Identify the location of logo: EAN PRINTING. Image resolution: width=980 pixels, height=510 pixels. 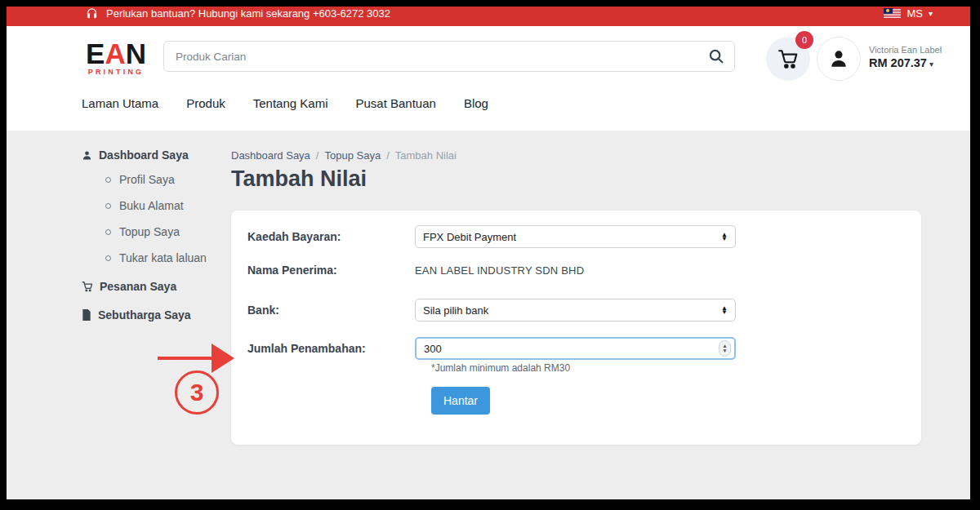
(116, 59).